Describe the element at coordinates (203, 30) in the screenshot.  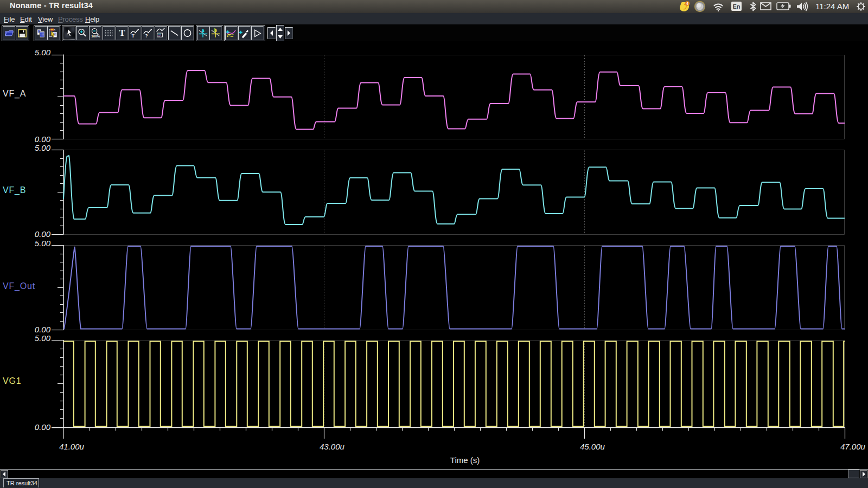
I see `svg-text: a` at that location.